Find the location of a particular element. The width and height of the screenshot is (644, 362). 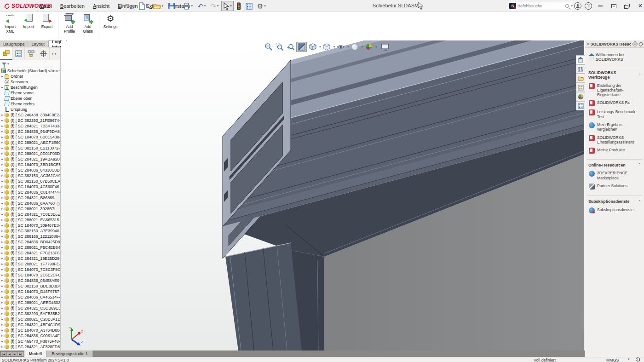

tree-root: Schiebetür (Standard) <Anzeigestat is located at coordinates (30, 71).